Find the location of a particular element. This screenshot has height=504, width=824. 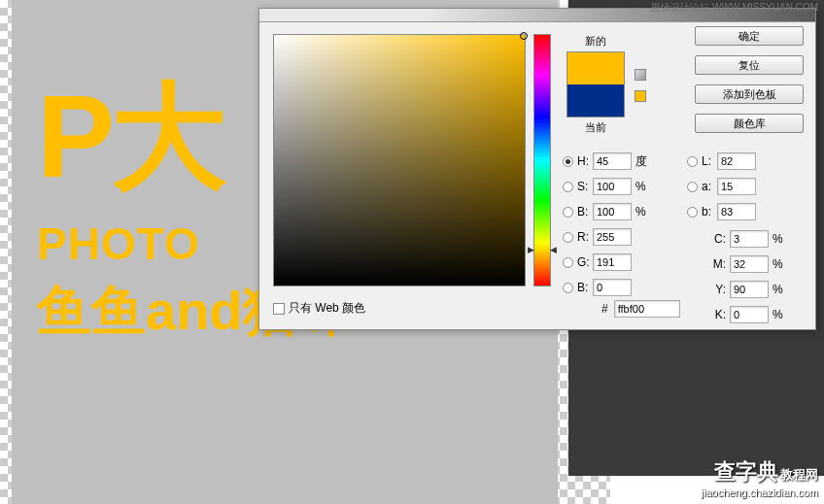

input-bl is located at coordinates (737, 212).